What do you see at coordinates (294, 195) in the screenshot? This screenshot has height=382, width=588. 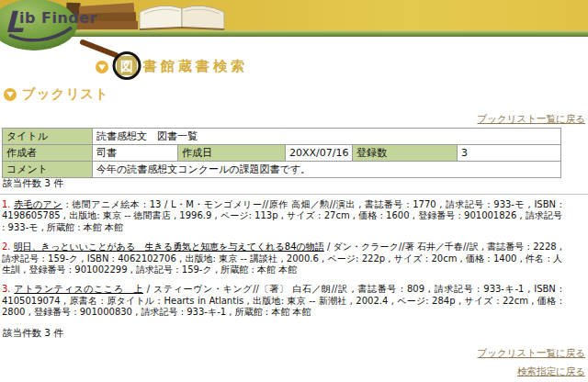 I see `divider-line` at bounding box center [294, 195].